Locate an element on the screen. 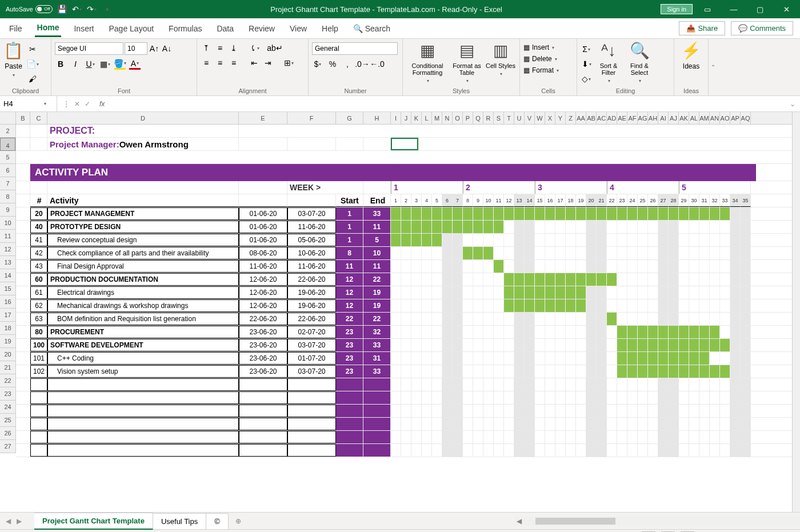 The width and height of the screenshot is (800, 532). column-header: AN is located at coordinates (715, 118).